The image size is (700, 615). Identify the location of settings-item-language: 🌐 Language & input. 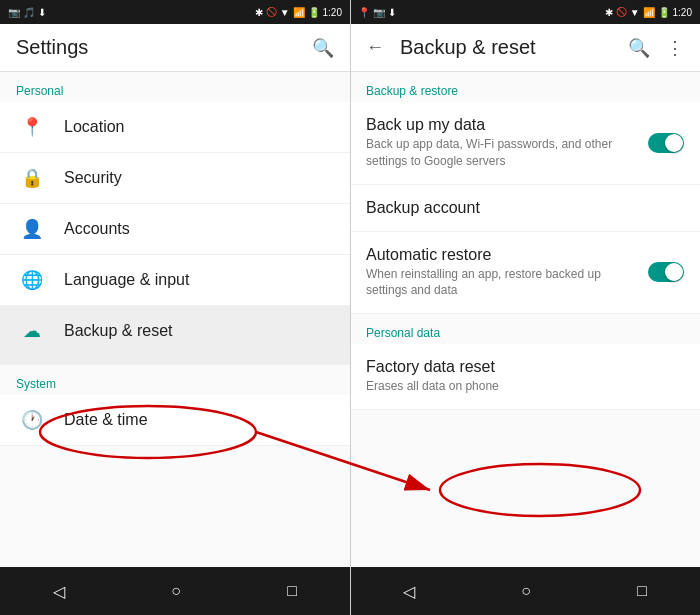
(175, 280).